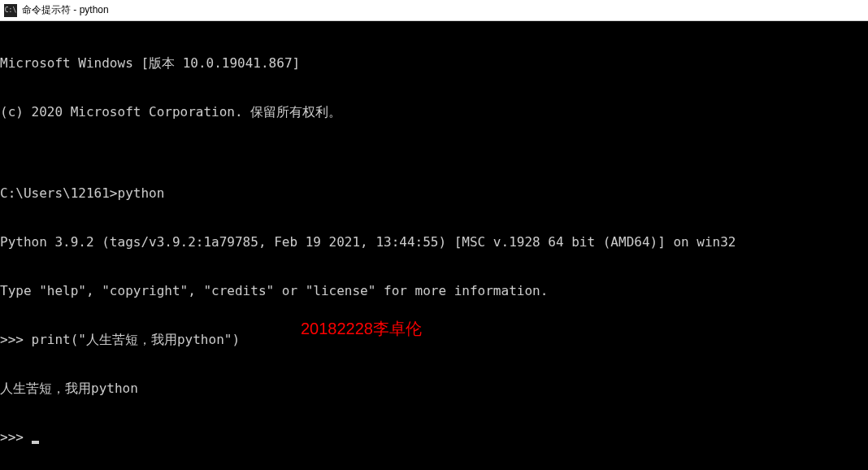 This screenshot has height=470, width=868. I want to click on terminal-line: C:\Users\12161>python, so click(434, 194).